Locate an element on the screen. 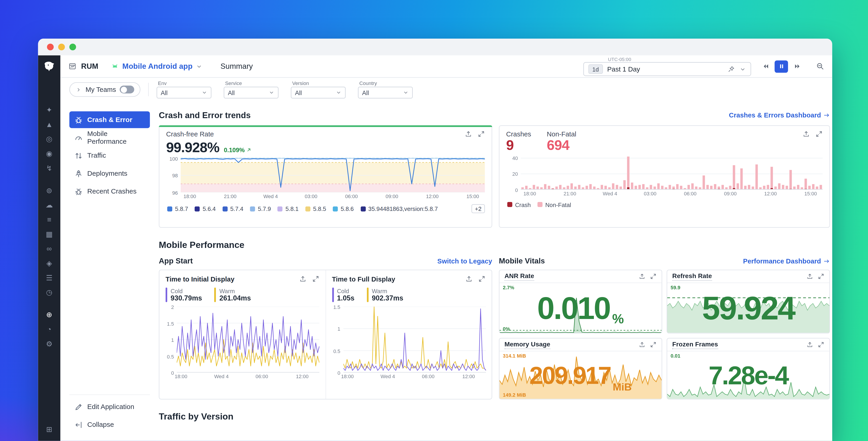 Image resolution: width=868 pixels, height=441 pixels. scrub-backward-button is located at coordinates (766, 66).